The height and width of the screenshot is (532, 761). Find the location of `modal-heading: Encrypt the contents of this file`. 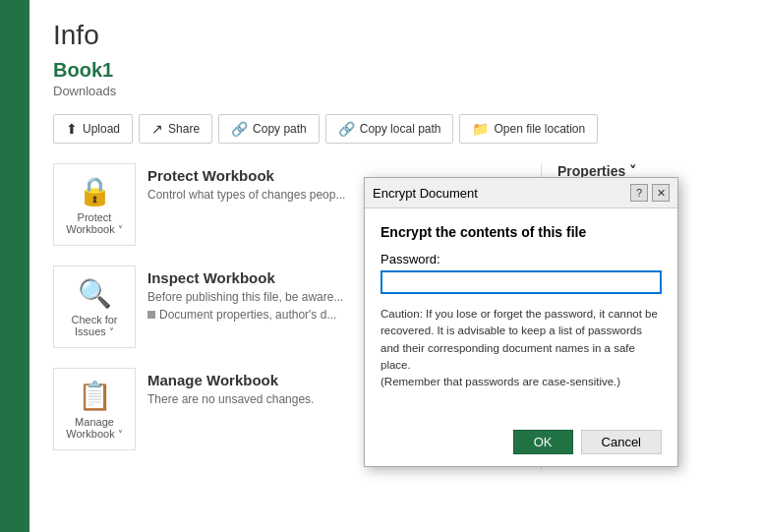

modal-heading: Encrypt the contents of this file is located at coordinates (521, 232).